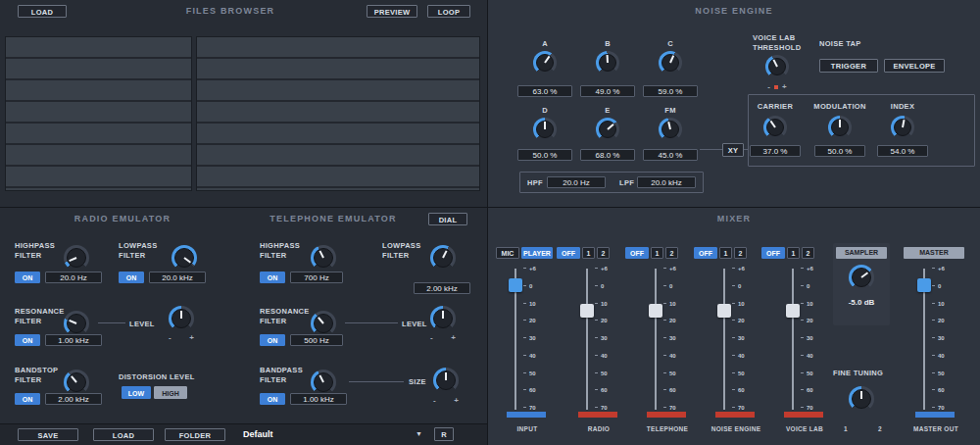  What do you see at coordinates (861, 302) in the screenshot?
I see `sampler-value: -5.0 dB` at bounding box center [861, 302].